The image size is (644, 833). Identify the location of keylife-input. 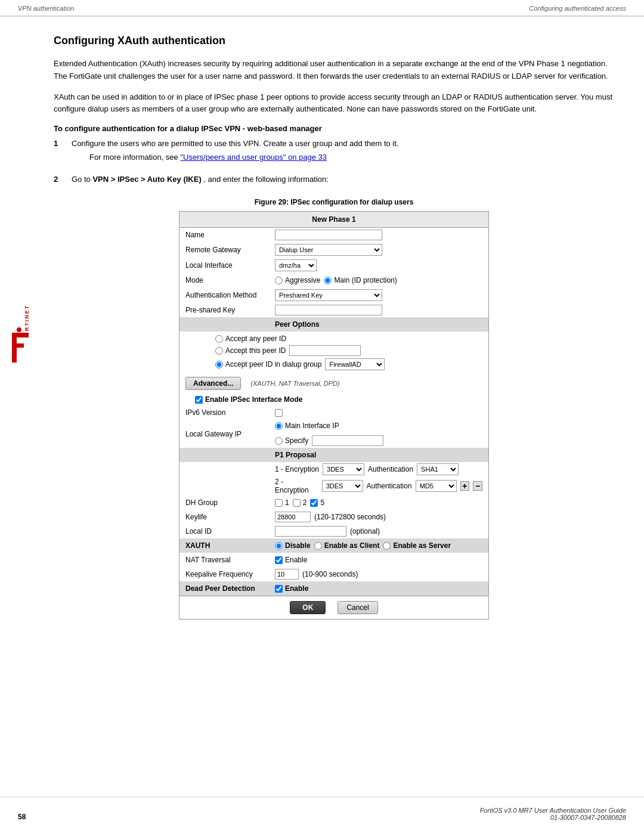
(293, 517).